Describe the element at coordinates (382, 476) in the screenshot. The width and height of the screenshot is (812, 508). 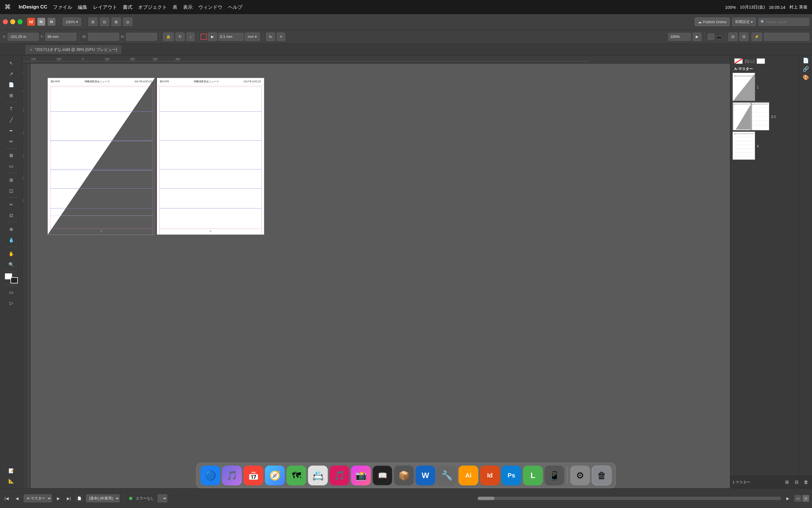
I see `dock-kindle: 📖` at that location.